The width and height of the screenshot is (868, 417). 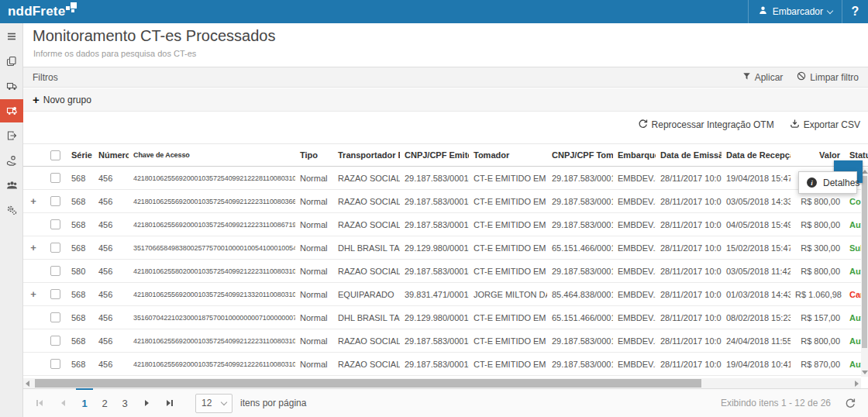 I want to click on filters-panel-header: Filtros Aplicar Limpar filtro, so click(x=446, y=78).